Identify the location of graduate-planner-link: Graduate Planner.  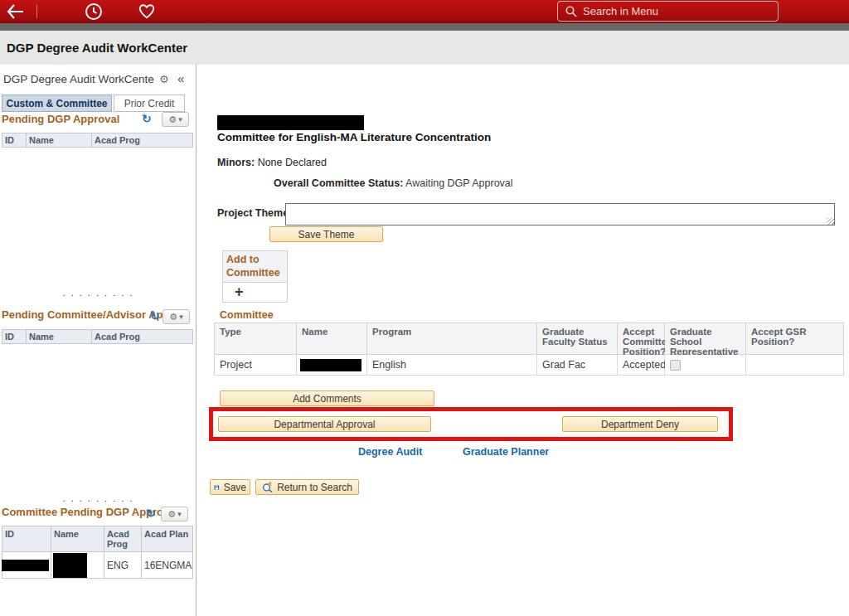
(506, 452).